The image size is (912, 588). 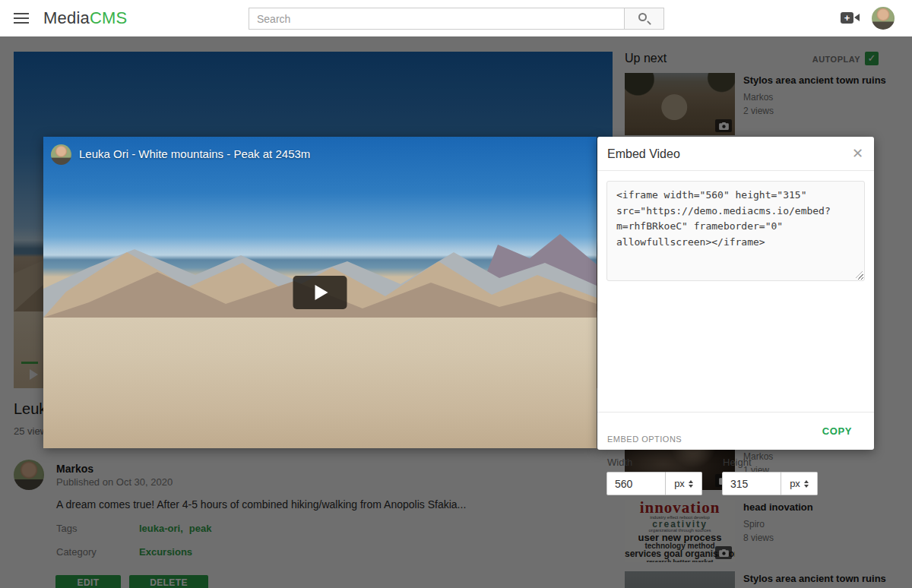 I want to click on embed-code-textarea: <iframe width="560" height="315" src="ht…, so click(x=736, y=231).